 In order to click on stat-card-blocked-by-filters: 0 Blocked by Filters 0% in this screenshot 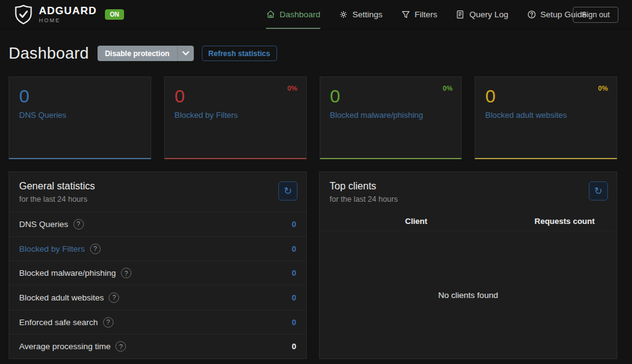, I will do `click(236, 118)`.